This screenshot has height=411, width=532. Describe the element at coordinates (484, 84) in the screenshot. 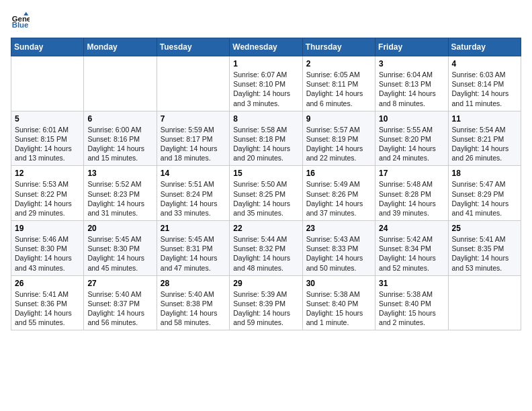

I see `calendar-cell: 4Sunrise: 6:03 AM Sunset: 8:14 PM Daylig…` at that location.